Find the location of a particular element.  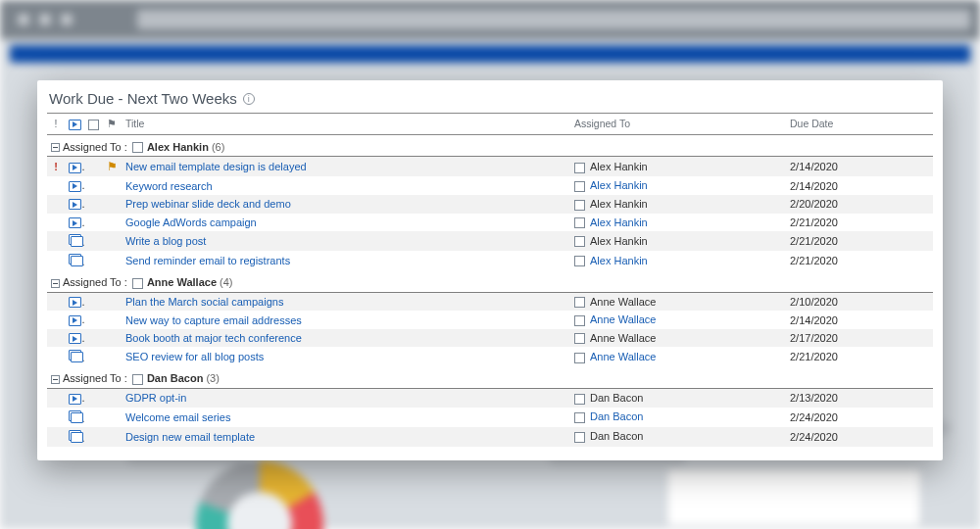

table-row: Design new email templateDan Bacon2/24/2… is located at coordinates (490, 437).